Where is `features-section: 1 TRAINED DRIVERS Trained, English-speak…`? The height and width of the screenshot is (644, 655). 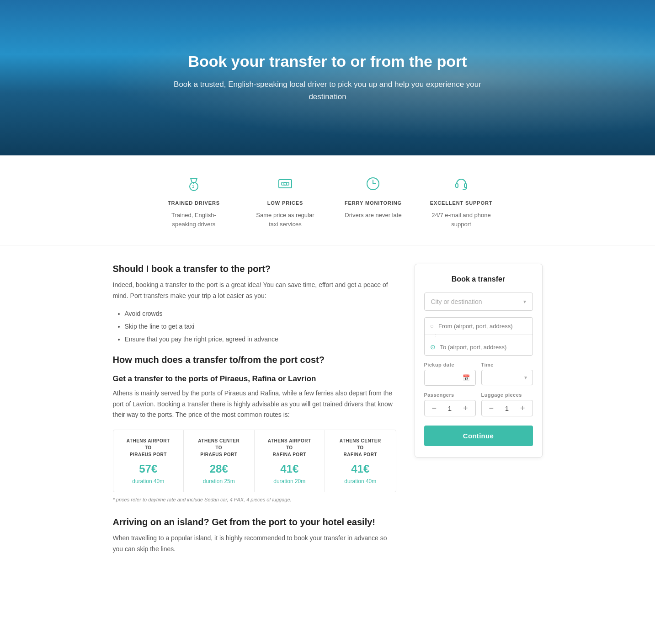
features-section: 1 TRAINED DRIVERS Trained, English-speak… is located at coordinates (327, 200).